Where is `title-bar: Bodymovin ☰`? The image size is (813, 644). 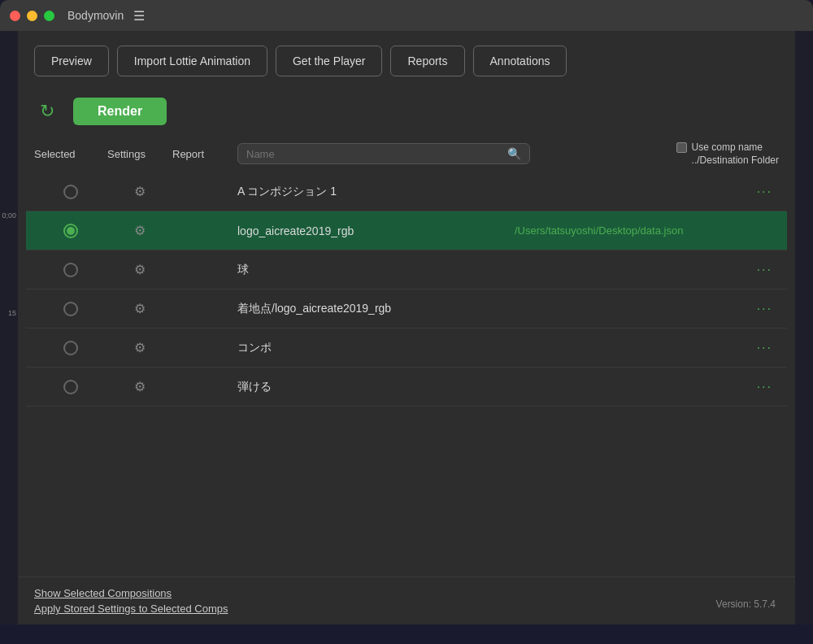
title-bar: Bodymovin ☰ is located at coordinates (406, 15).